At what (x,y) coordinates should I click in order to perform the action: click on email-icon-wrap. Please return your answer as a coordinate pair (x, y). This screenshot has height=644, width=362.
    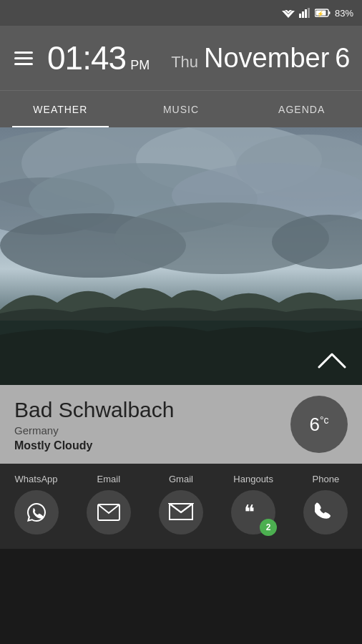
    Looking at the image, I should click on (109, 512).